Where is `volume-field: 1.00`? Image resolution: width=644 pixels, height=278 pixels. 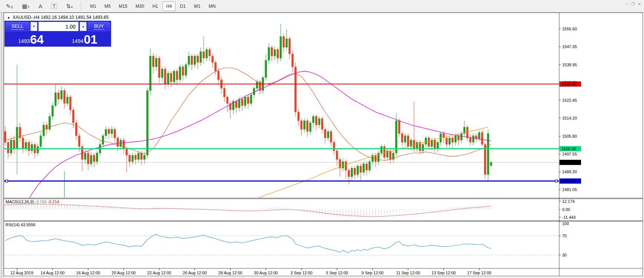 volume-field: 1.00 is located at coordinates (59, 27).